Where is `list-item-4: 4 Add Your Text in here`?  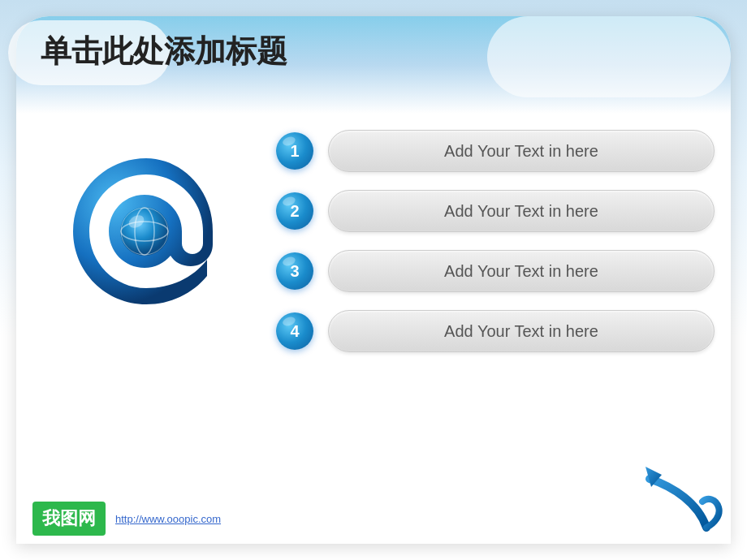
list-item-4: 4 Add Your Text in here is located at coordinates (495, 331).